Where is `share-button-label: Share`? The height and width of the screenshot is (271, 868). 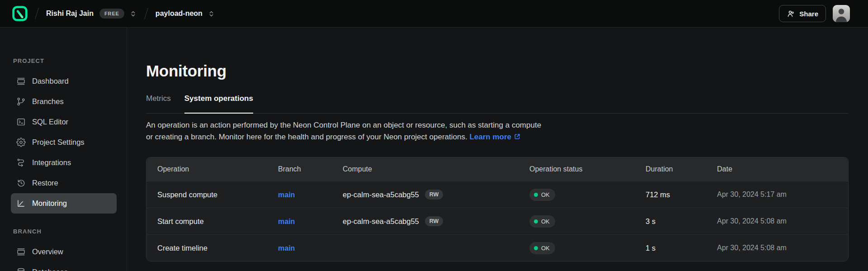 share-button-label: Share is located at coordinates (809, 14).